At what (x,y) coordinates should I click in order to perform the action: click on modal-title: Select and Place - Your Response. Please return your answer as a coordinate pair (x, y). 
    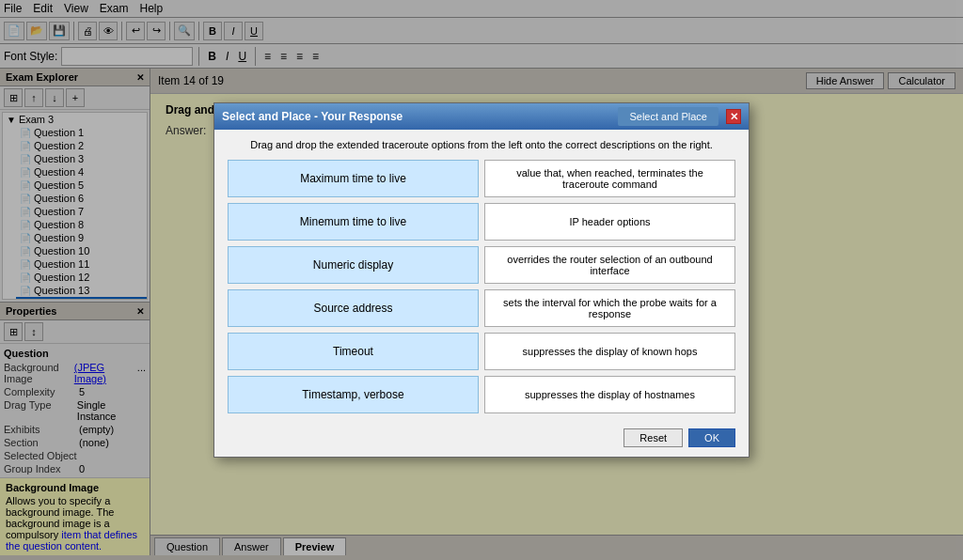
    Looking at the image, I should click on (312, 117).